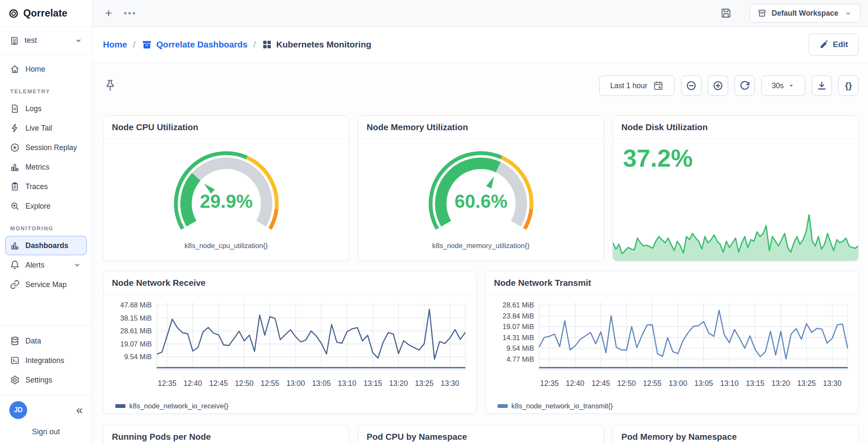 This screenshot has height=444, width=868. I want to click on search-plus-icon, so click(15, 206).